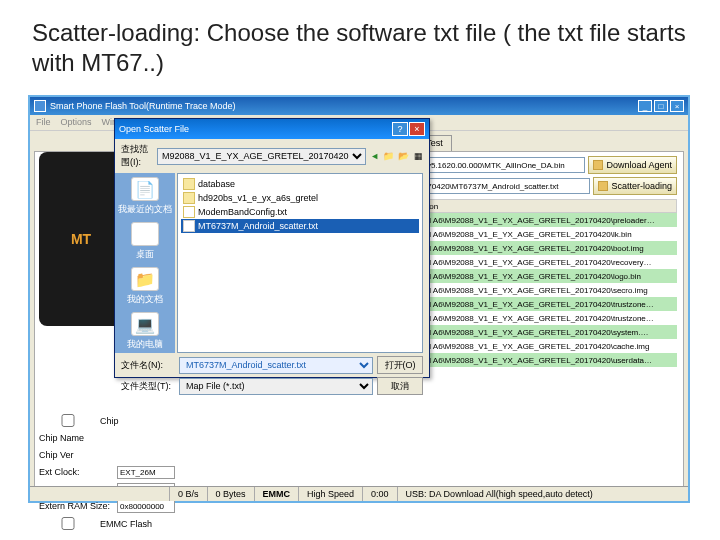  What do you see at coordinates (76, 122) in the screenshot?
I see `menu-options: Options` at bounding box center [76, 122].